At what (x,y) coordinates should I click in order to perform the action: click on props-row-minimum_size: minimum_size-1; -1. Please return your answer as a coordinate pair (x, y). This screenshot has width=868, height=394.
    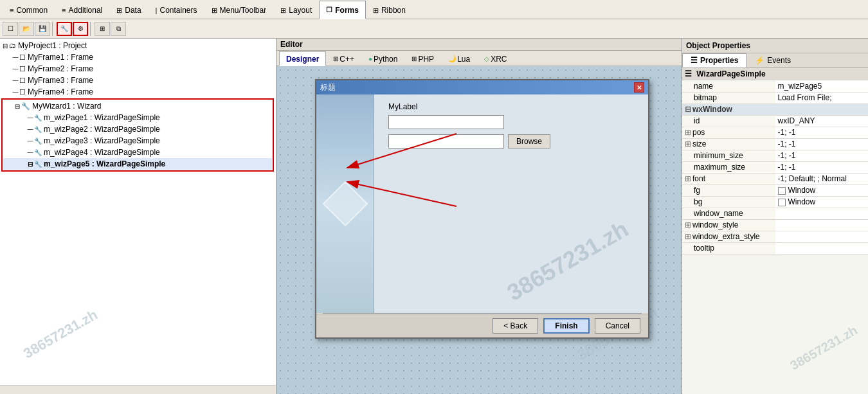
    Looking at the image, I should click on (775, 156).